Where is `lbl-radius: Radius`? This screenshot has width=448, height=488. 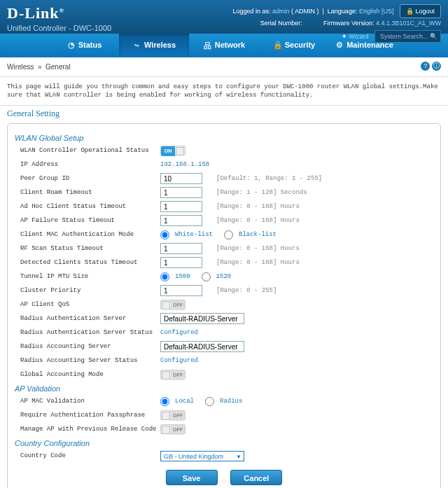
lbl-radius: Radius is located at coordinates (231, 401).